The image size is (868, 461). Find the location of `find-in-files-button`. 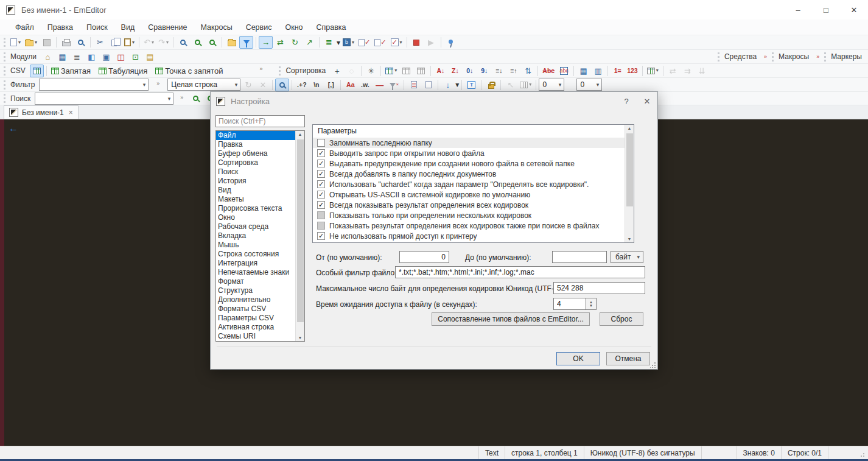

find-in-files-button is located at coordinates (231, 43).